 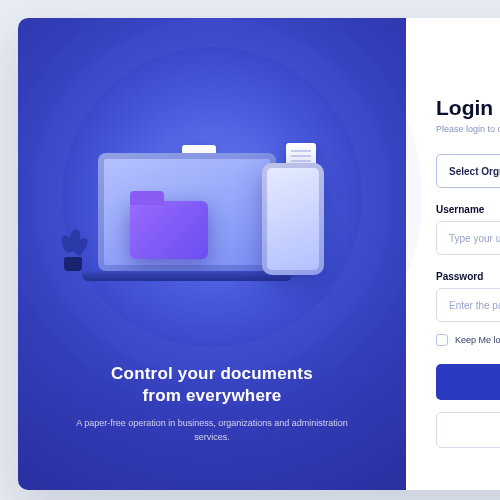 I want to click on laptop-base-icon, so click(x=187, y=276).